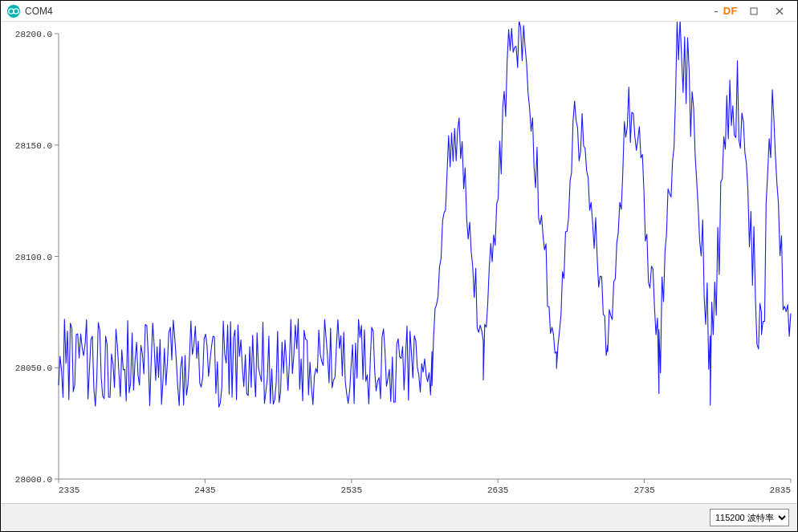 The height and width of the screenshot is (532, 798). I want to click on svg-text: 28000.0, so click(34, 480).